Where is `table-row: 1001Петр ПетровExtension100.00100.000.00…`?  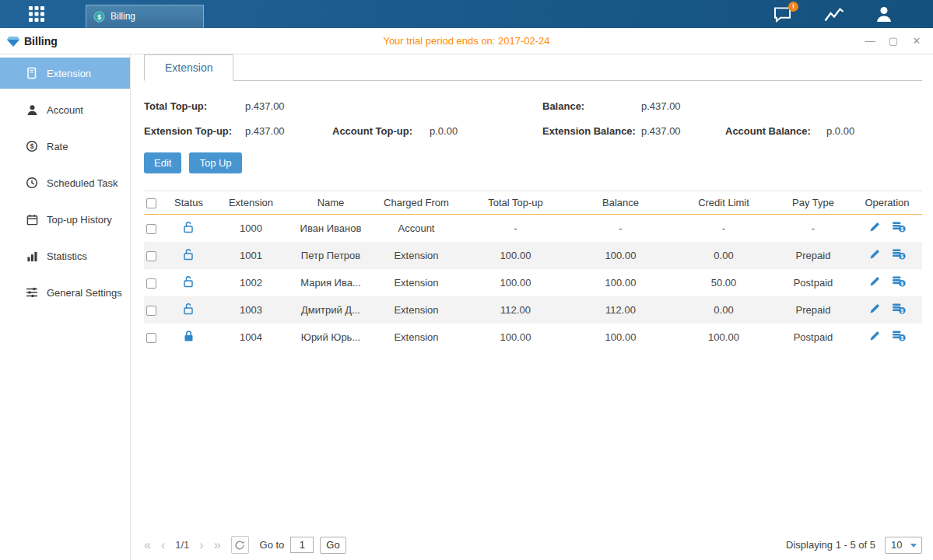 table-row: 1001Петр ПетровExtension100.00100.000.00… is located at coordinates (533, 255).